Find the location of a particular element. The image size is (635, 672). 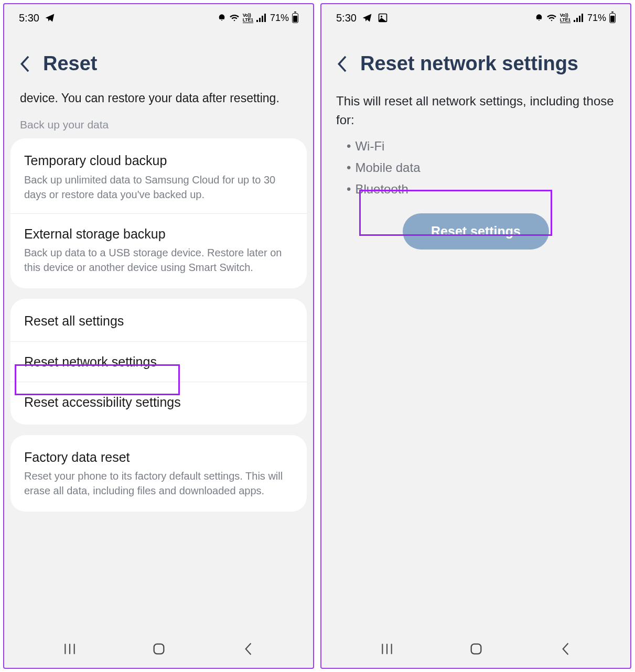

section-label: Back up your data is located at coordinates (158, 128).